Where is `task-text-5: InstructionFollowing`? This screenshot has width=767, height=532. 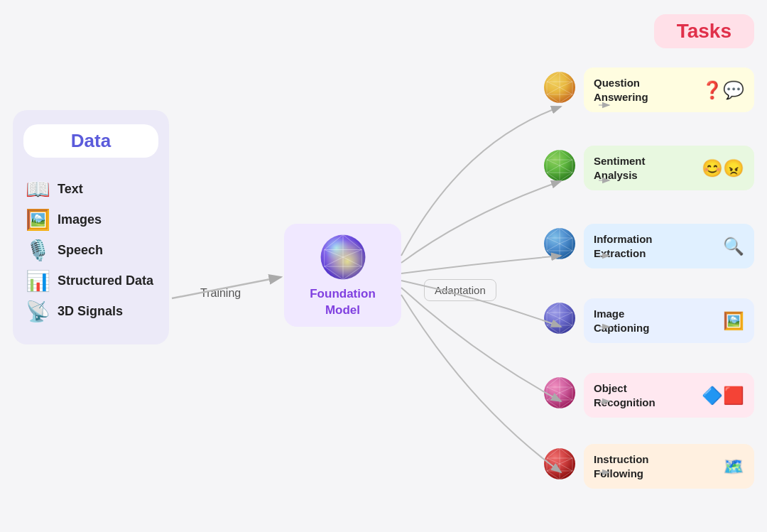 task-text-5: InstructionFollowing is located at coordinates (655, 466).